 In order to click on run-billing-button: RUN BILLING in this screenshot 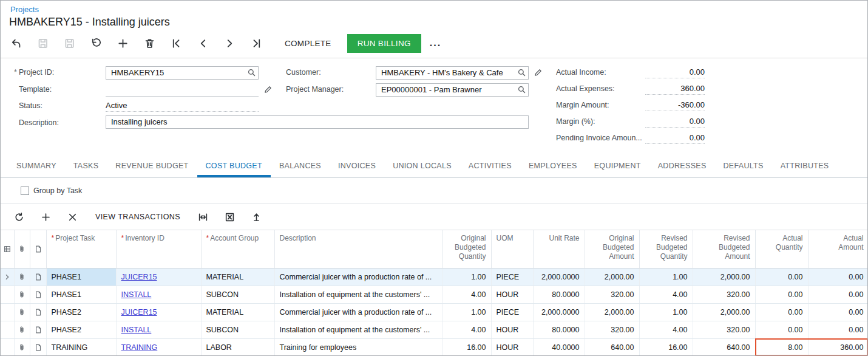, I will do `click(384, 44)`.